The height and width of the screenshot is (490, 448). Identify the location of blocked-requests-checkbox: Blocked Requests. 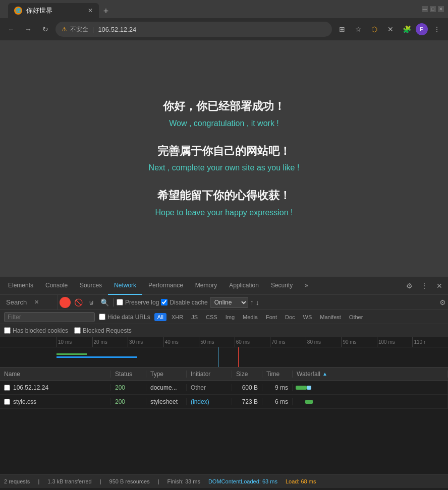
(103, 331).